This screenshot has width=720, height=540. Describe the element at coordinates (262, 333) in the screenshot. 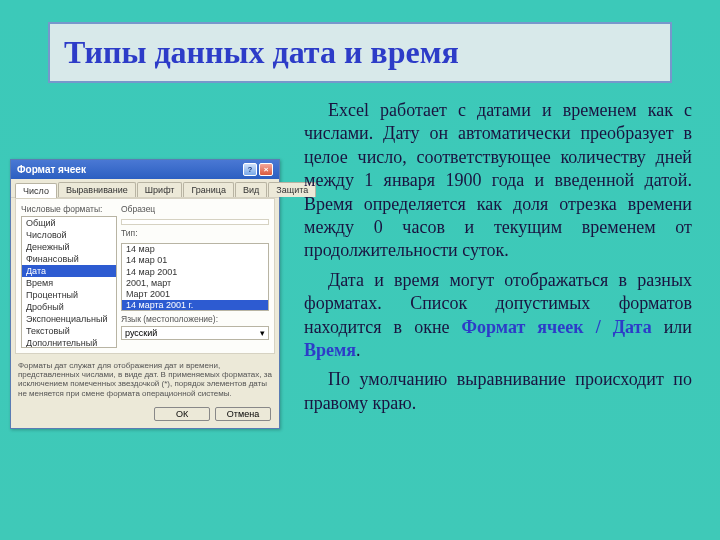

I see `chevron-down-icon: ▾` at that location.